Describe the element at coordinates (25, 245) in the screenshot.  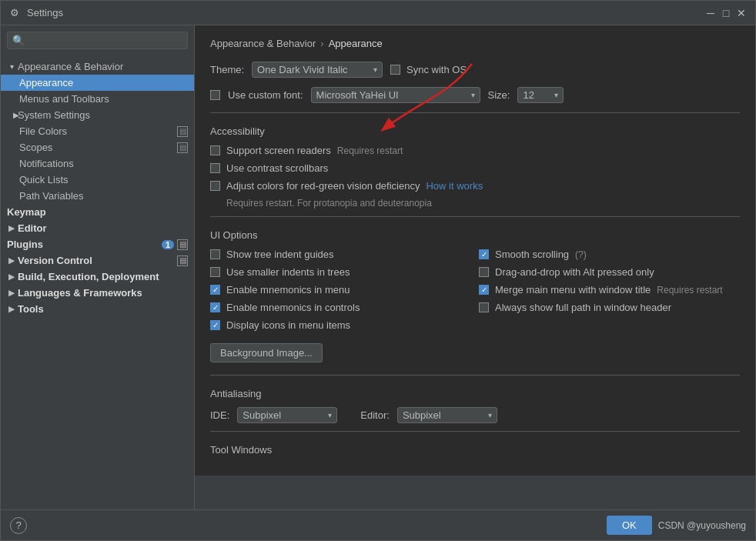
I see `sidebar-item-label: Plugins` at that location.